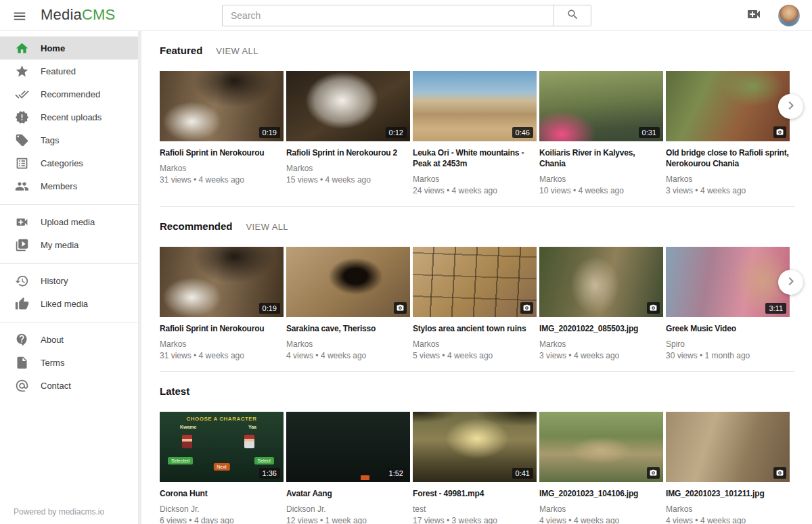  Describe the element at coordinates (70, 140) in the screenshot. I see `sidebar-item-tags: Tags` at that location.